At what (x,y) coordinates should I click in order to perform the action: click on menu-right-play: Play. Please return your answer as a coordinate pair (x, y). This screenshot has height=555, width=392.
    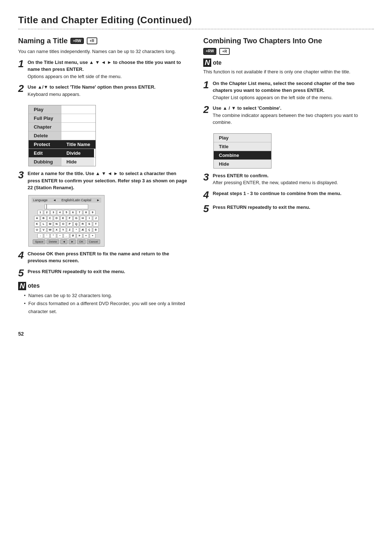
    Looking at the image, I should click on (242, 138).